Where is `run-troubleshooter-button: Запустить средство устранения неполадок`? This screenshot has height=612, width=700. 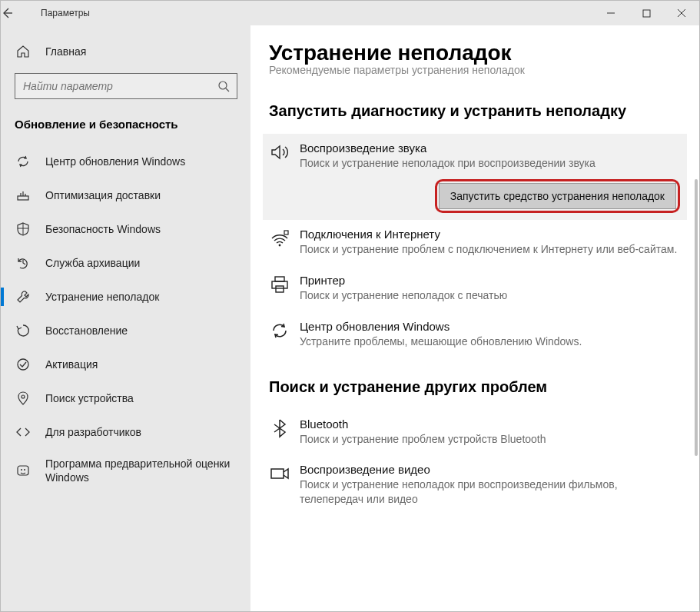 run-troubleshooter-button: Запустить средство устранения неполадок is located at coordinates (558, 196).